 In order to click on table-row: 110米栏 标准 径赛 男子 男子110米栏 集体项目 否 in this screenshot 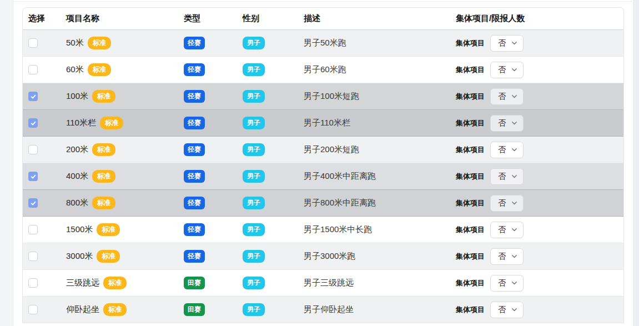, I will do `click(323, 123)`.